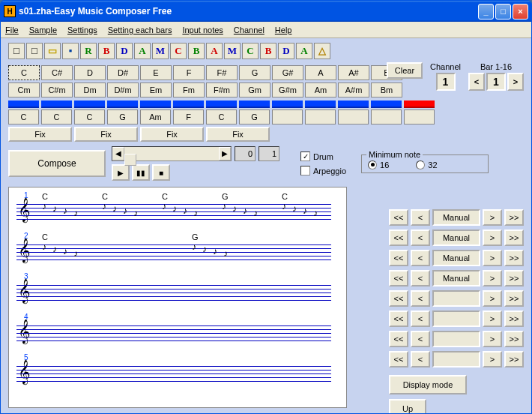 This screenshot has width=532, height=414. Describe the element at coordinates (161, 172) in the screenshot. I see `stop-button: ■` at that location.